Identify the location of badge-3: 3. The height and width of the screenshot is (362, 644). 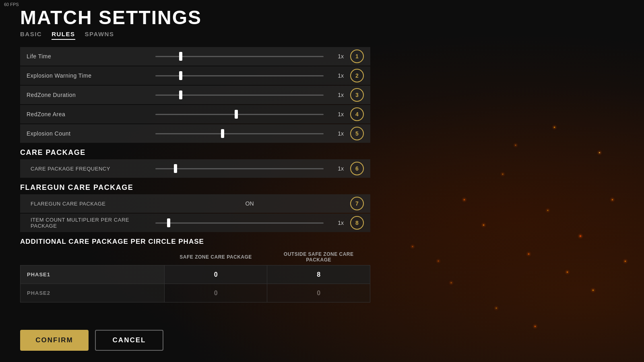
(357, 95).